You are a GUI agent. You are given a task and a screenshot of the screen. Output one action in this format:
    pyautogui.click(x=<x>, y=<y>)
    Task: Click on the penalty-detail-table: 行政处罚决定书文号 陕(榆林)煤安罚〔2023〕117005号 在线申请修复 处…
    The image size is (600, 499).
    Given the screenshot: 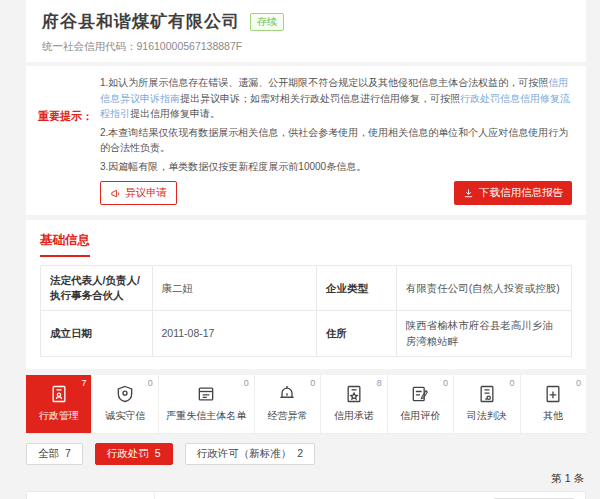 What is the action you would take?
    pyautogui.click(x=306, y=495)
    